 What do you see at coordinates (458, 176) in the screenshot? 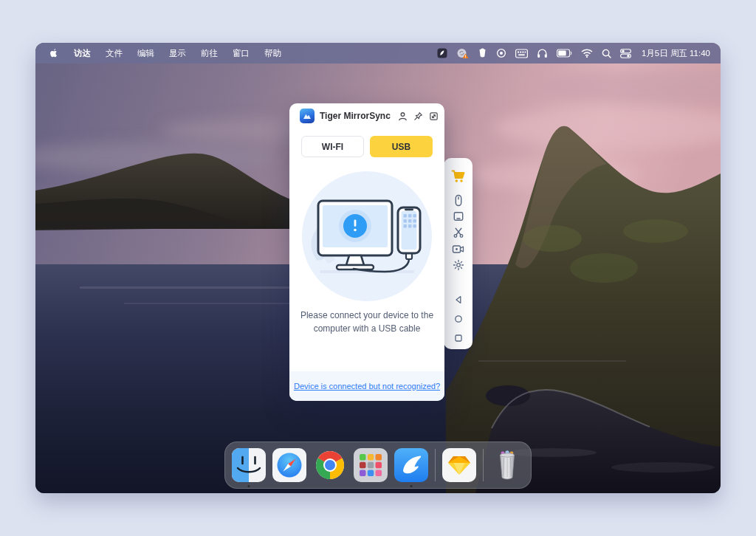
I see `store-cart-button` at bounding box center [458, 176].